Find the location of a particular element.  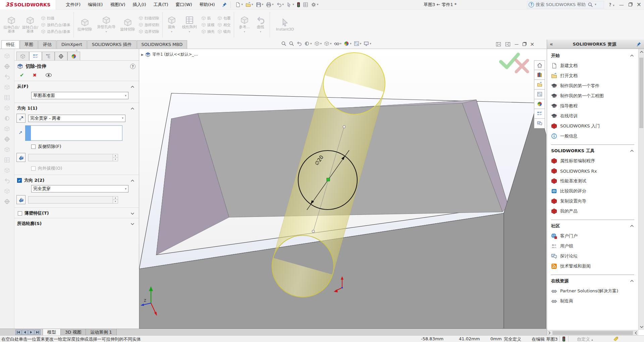

instant3d-button: Instant3D is located at coordinates (285, 25).